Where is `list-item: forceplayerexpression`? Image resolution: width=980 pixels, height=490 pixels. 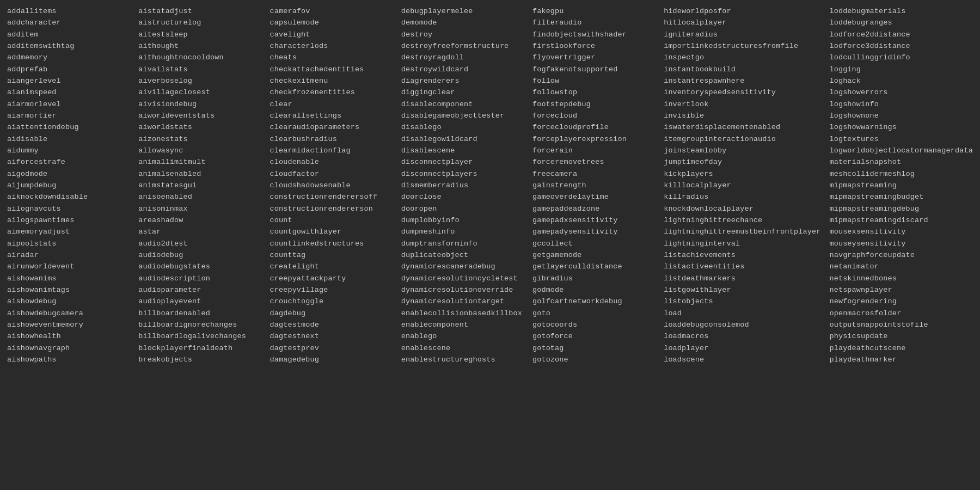 list-item: forceplayerexpression is located at coordinates (593, 139).